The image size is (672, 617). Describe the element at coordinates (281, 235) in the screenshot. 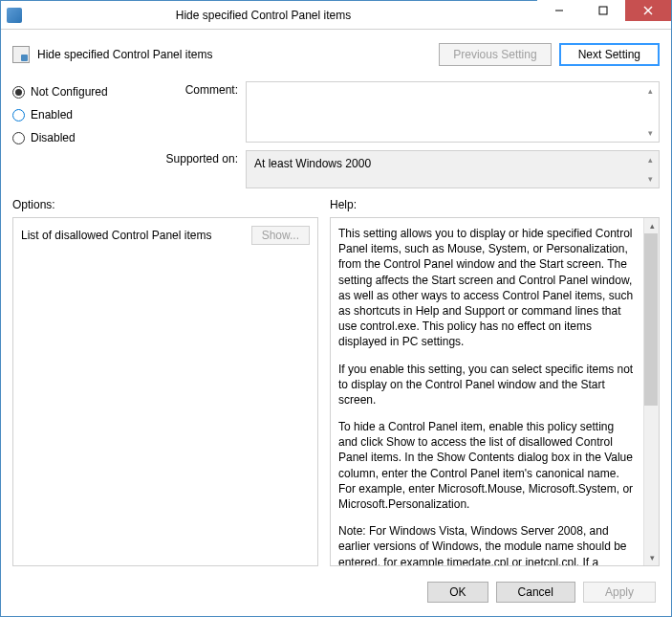

I see `show-button: Show...` at that location.